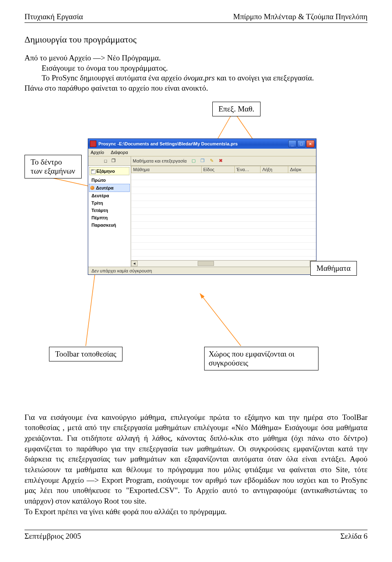 The height and width of the screenshot is (562, 392). Describe the element at coordinates (109, 210) in the screenshot. I see `sidebar-item-wednesday: Τετάρτη` at that location.